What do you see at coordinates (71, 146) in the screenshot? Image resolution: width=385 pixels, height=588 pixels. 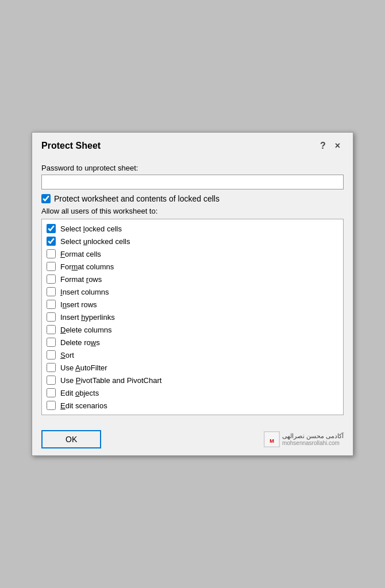 I see `dialog-title: Protect Sheet` at bounding box center [71, 146].